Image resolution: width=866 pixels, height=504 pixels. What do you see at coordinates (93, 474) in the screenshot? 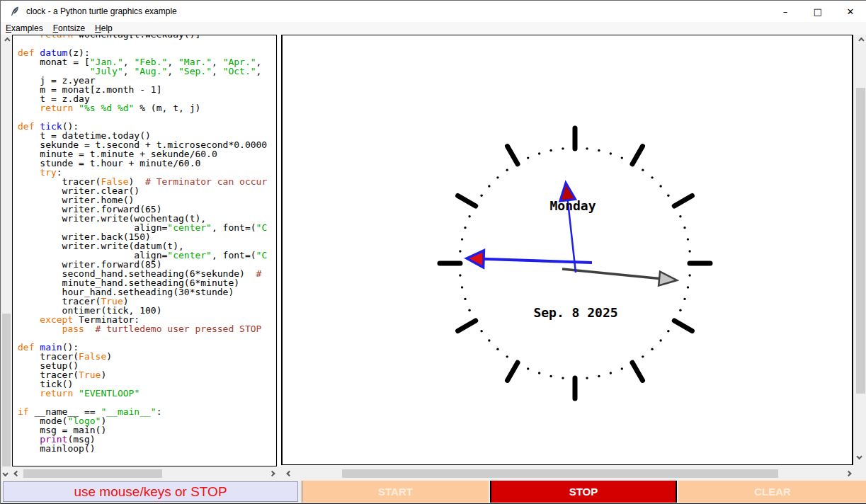
I see `code-hscroll-thumb` at bounding box center [93, 474].